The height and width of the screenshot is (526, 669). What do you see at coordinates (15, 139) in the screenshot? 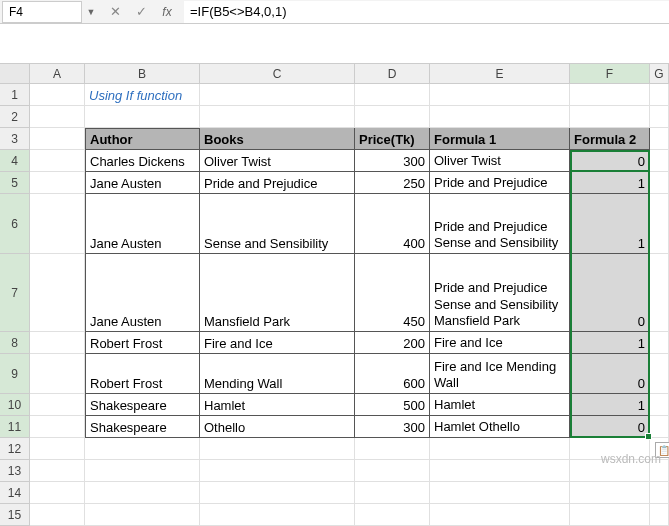
I see `row-header-3: 3` at bounding box center [15, 139].